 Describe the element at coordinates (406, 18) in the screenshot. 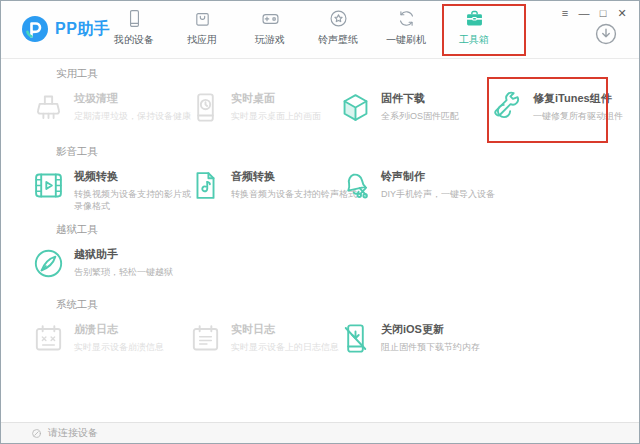

I see `refresh-icon` at that location.